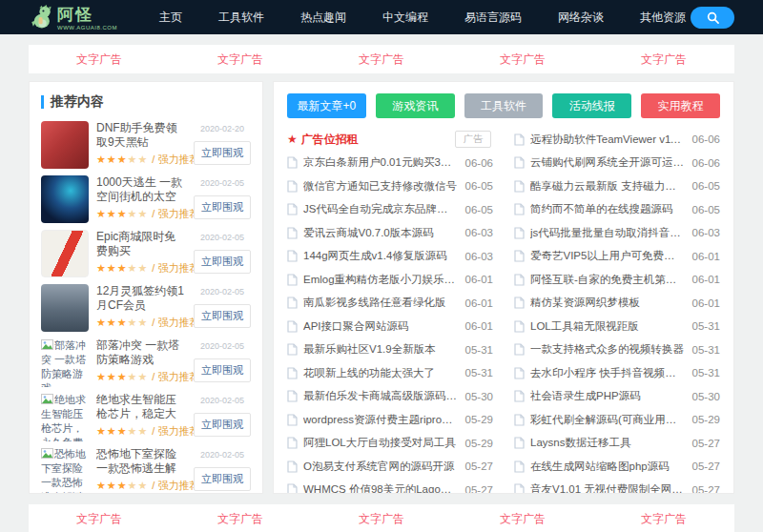  I want to click on article-row: WHMCS 价值98美元的Lagom模板开源05-27, so click(390, 486).